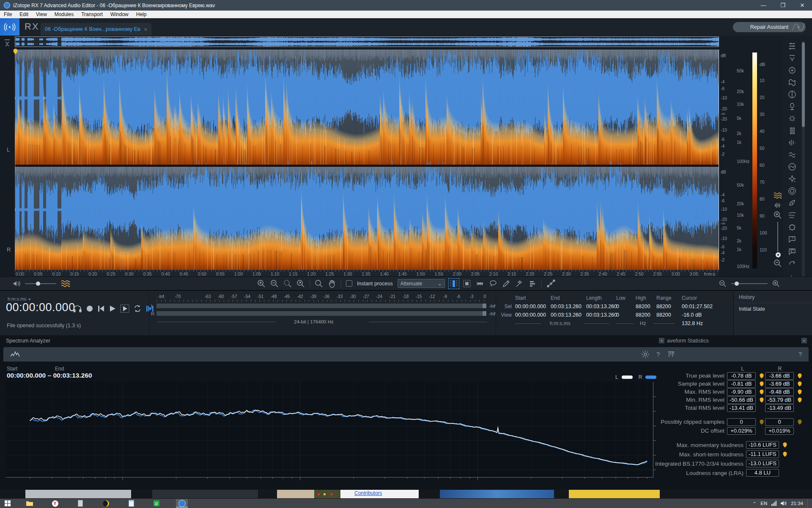 The image size is (812, 508). I want to click on stats-value: -13.0 LUFS, so click(763, 464).